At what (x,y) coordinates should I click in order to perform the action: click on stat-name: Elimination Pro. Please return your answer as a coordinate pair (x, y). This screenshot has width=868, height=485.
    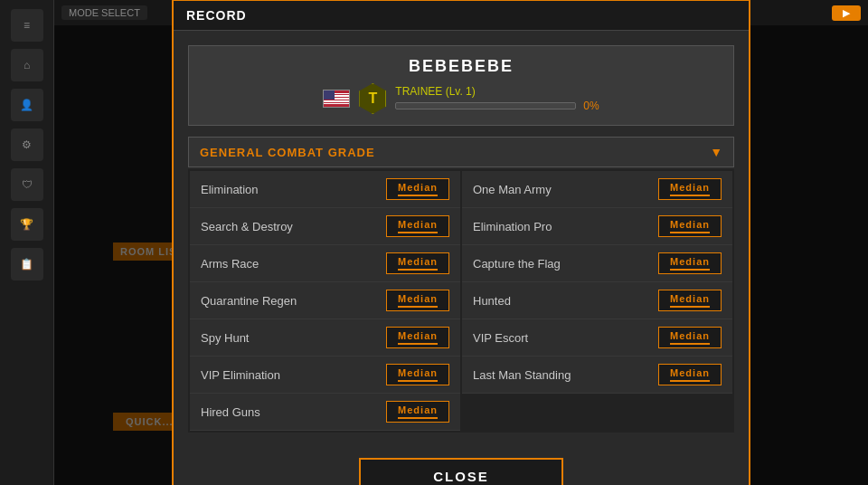
    Looking at the image, I should click on (512, 226).